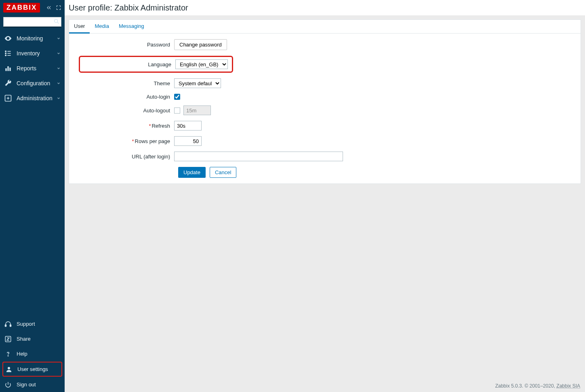 This screenshot has height=392, width=585. I want to click on password-label: Password, so click(124, 44).